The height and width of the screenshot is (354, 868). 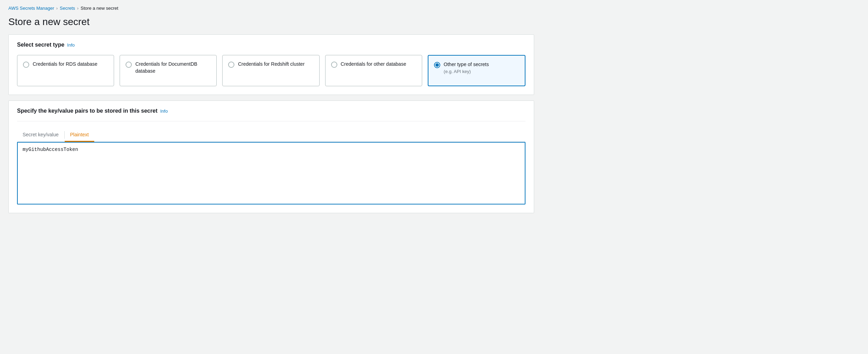 I want to click on secret-type-redshift: Credentials for Redshift cluster, so click(x=271, y=71).